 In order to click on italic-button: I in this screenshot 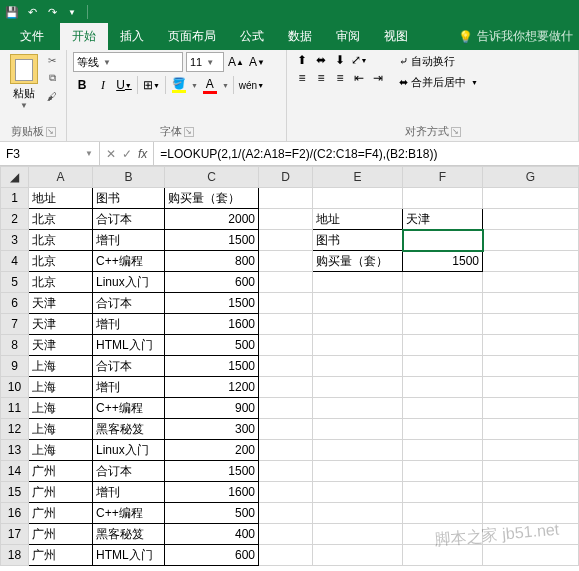, I will do `click(103, 85)`.